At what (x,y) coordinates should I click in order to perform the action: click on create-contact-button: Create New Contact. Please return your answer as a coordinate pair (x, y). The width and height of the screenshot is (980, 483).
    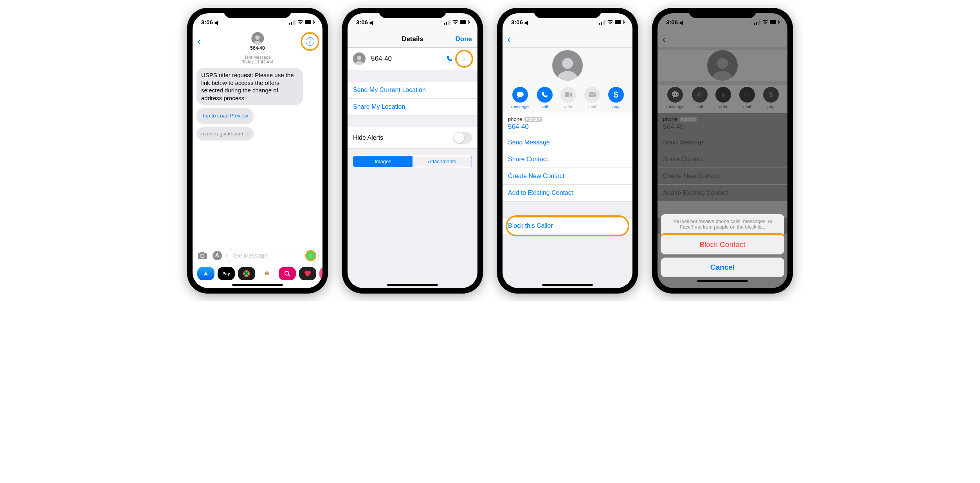
    Looking at the image, I should click on (567, 176).